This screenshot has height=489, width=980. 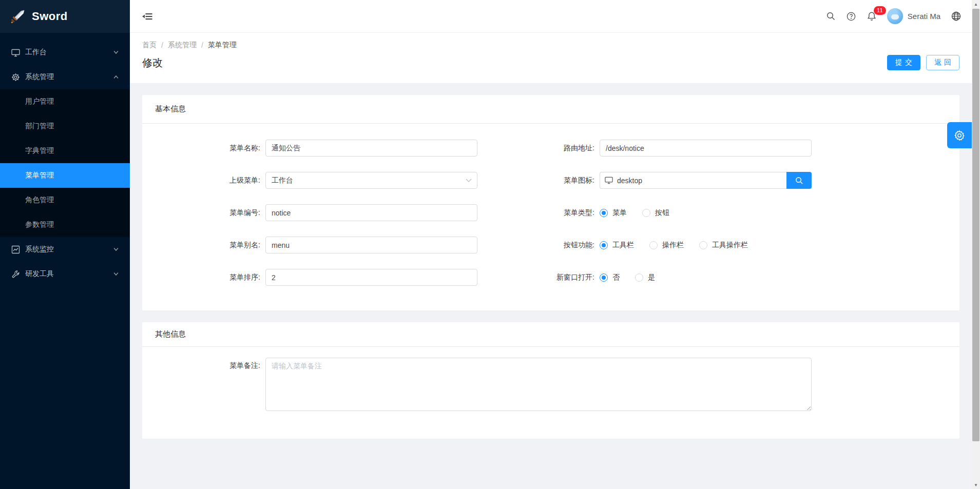 What do you see at coordinates (551, 60) in the screenshot?
I see `title-row: 修改 提交 返回` at bounding box center [551, 60].